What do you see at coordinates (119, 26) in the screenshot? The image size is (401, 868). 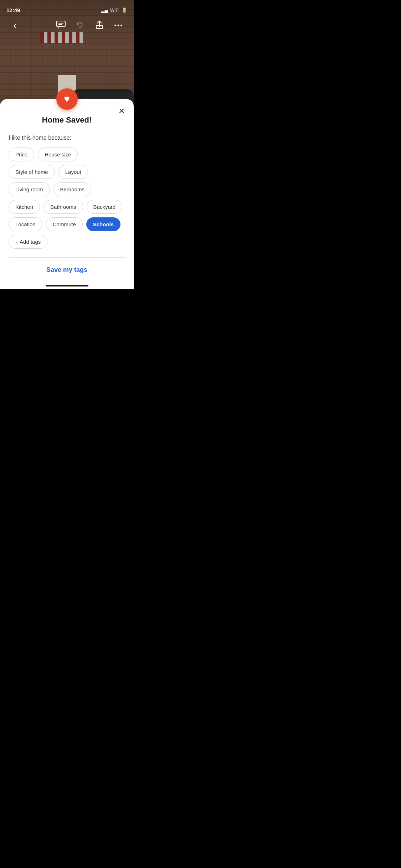 I see `more-button: •••` at bounding box center [119, 26].